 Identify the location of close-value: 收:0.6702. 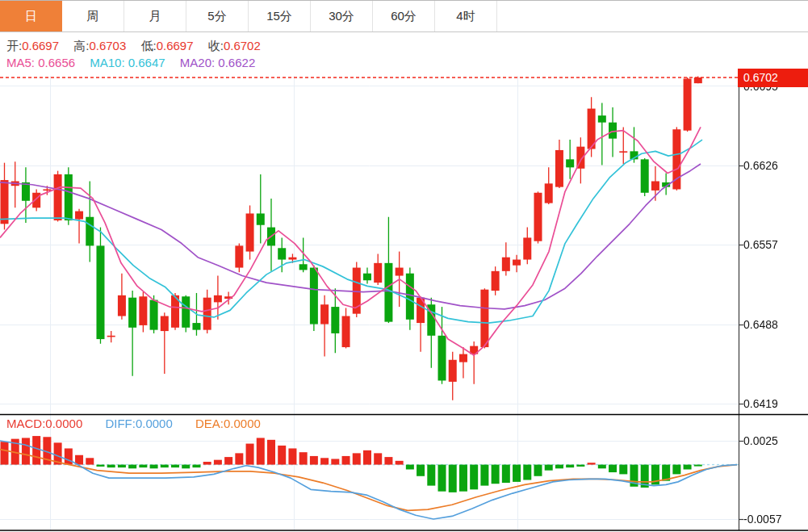
(234, 45).